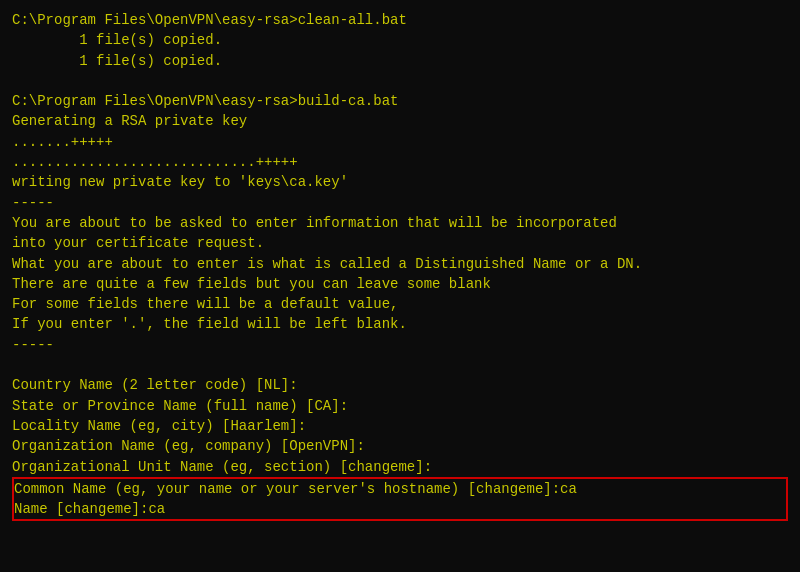 The height and width of the screenshot is (572, 800). What do you see at coordinates (400, 284) in the screenshot?
I see `terminal-line-14: There are quite a few fields but you can…` at bounding box center [400, 284].